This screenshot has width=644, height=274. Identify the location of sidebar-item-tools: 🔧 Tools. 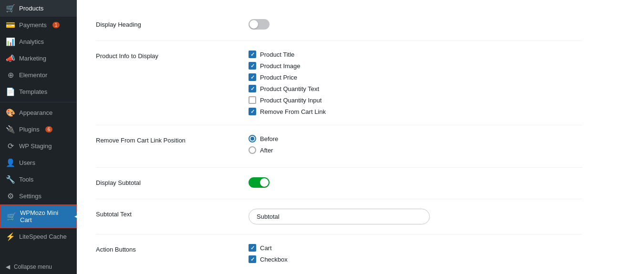
(38, 179).